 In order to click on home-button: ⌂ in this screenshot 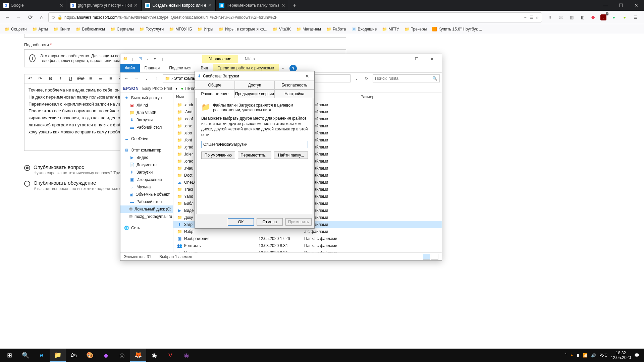, I will do `click(42, 17)`.